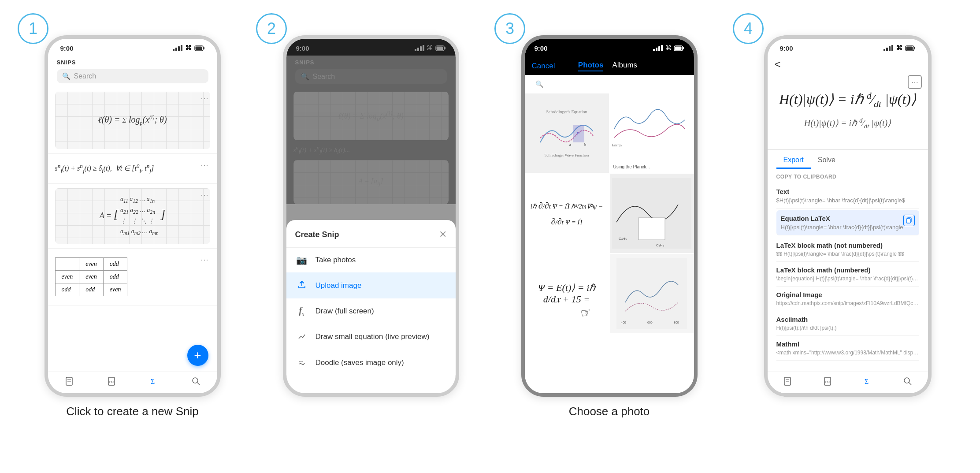  Describe the element at coordinates (609, 216) in the screenshot. I see `step-3-phone: 9:00 ⌘` at that location.